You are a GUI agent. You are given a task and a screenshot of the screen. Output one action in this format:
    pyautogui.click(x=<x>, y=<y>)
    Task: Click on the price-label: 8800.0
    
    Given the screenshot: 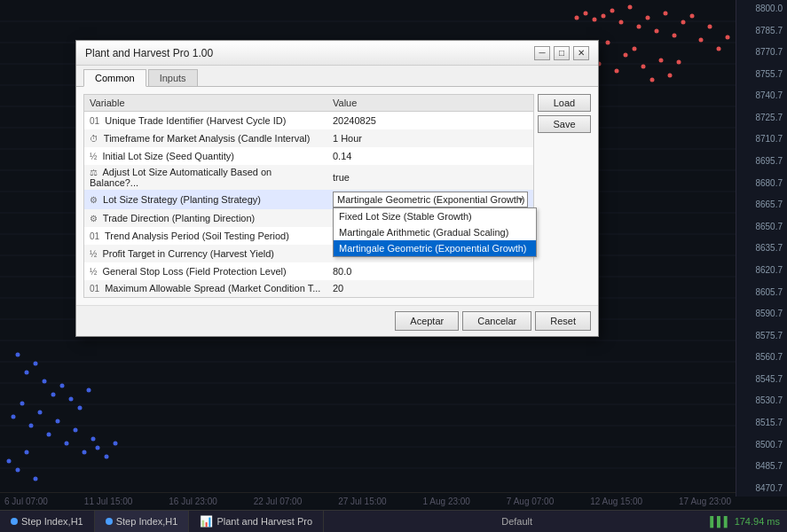 What is the action you would take?
    pyautogui.click(x=761, y=9)
    